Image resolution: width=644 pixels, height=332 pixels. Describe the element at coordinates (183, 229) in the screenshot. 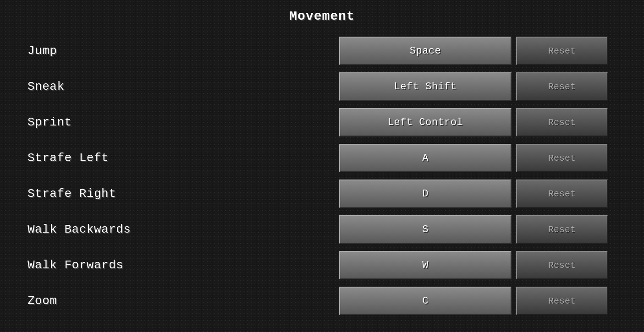

I see `keybind-label-walk-backwards: Walk Backwards` at that location.